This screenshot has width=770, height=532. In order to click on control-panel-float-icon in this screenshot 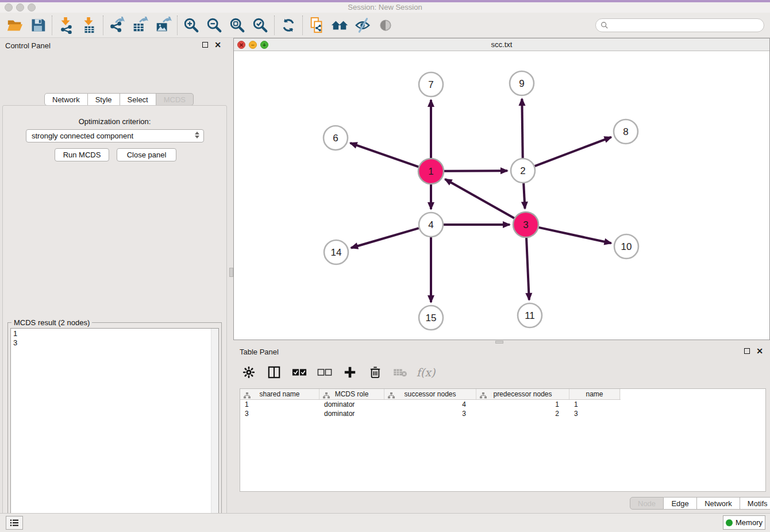, I will do `click(205, 45)`.